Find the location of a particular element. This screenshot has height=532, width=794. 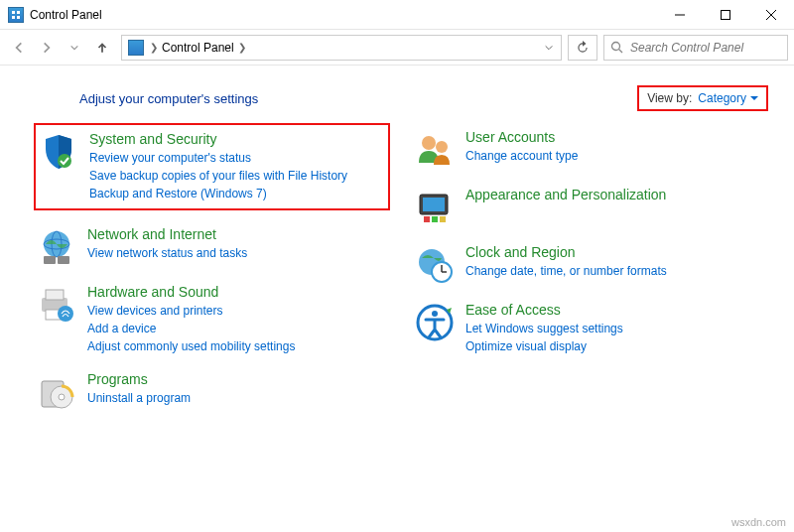

category-title: Ease of Access is located at coordinates (617, 310).